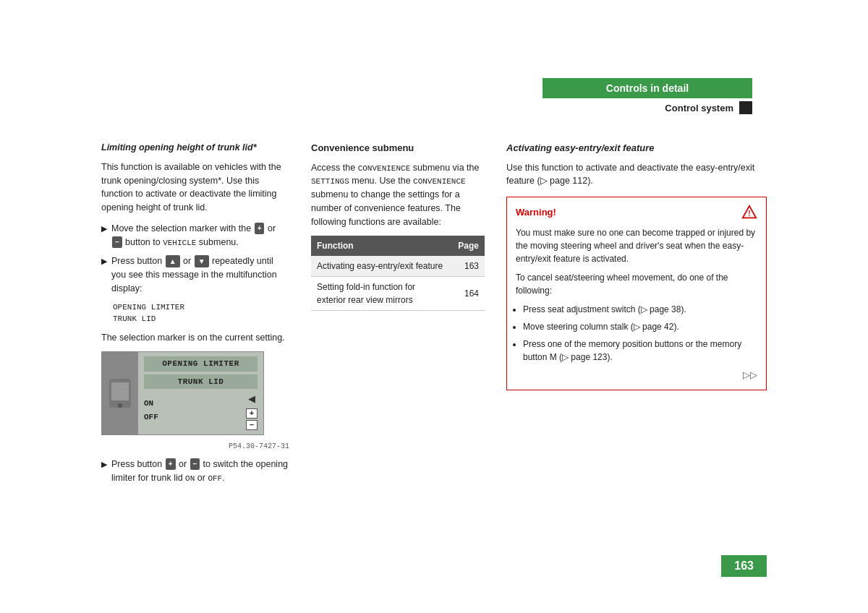 Image resolution: width=868 pixels, height=613 pixels. I want to click on part-number: P54.30-7427-31, so click(195, 447).